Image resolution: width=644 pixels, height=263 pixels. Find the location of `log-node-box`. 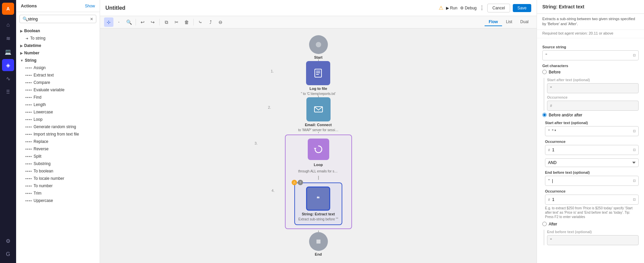

log-node-box is located at coordinates (318, 73).